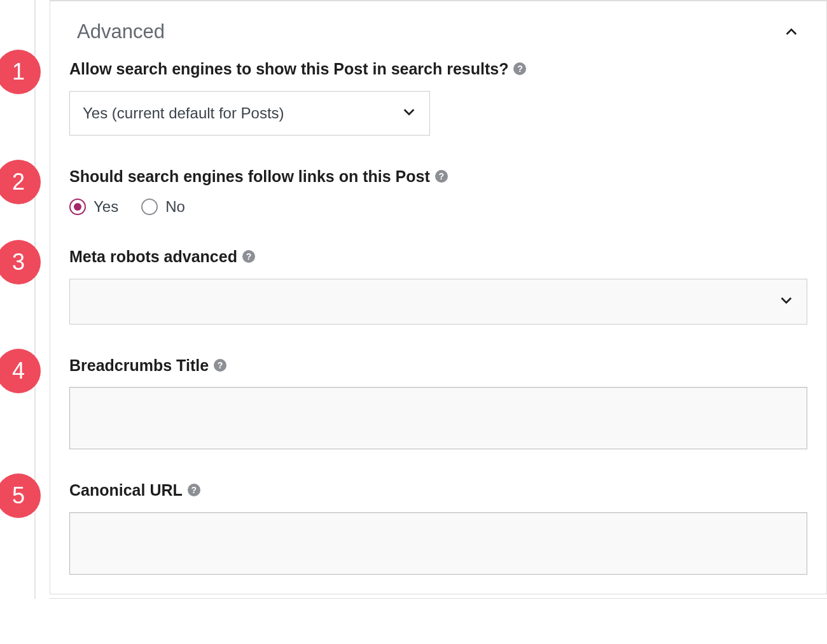 This screenshot has width=827, height=644. Describe the element at coordinates (438, 177) in the screenshot. I see `field-label-row: Should search engines follow links on th…` at that location.